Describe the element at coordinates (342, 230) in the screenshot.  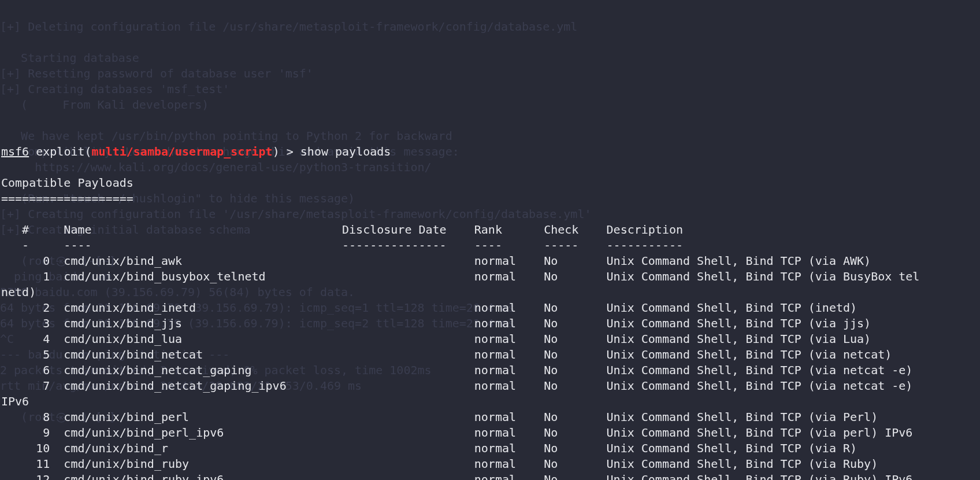
I see `table-header: # Name Disclosure Date Rank Check Descri…` at that location.